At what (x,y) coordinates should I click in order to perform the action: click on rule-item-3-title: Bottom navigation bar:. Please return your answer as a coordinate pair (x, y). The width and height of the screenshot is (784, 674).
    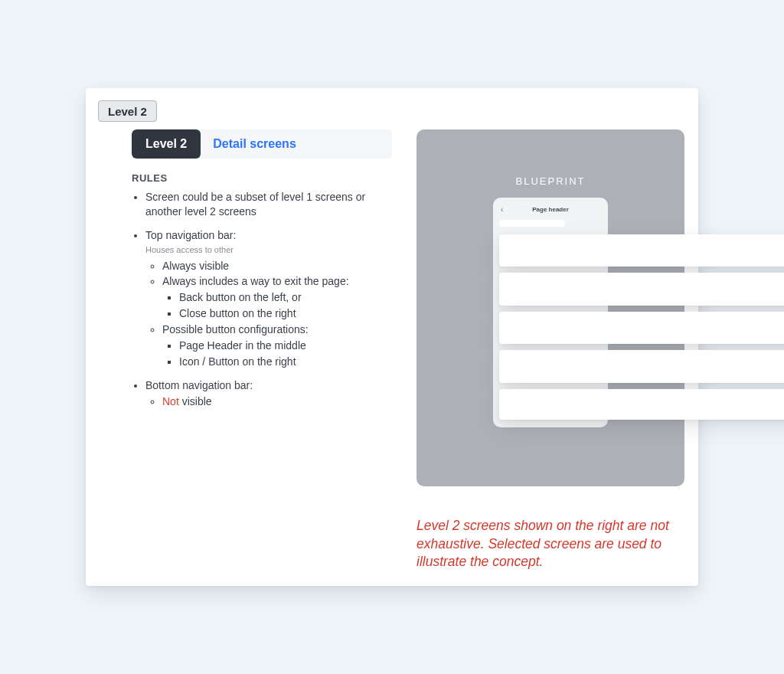
    Looking at the image, I should click on (199, 385).